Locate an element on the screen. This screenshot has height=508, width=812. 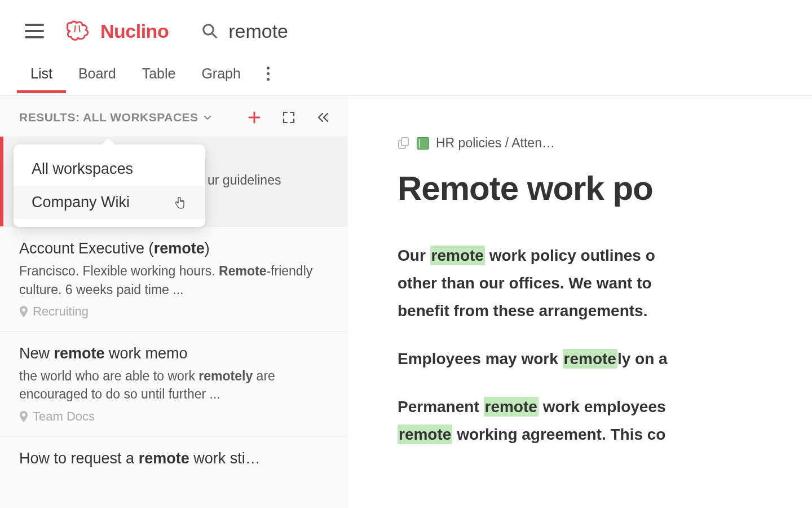
copy-icon is located at coordinates (404, 143).